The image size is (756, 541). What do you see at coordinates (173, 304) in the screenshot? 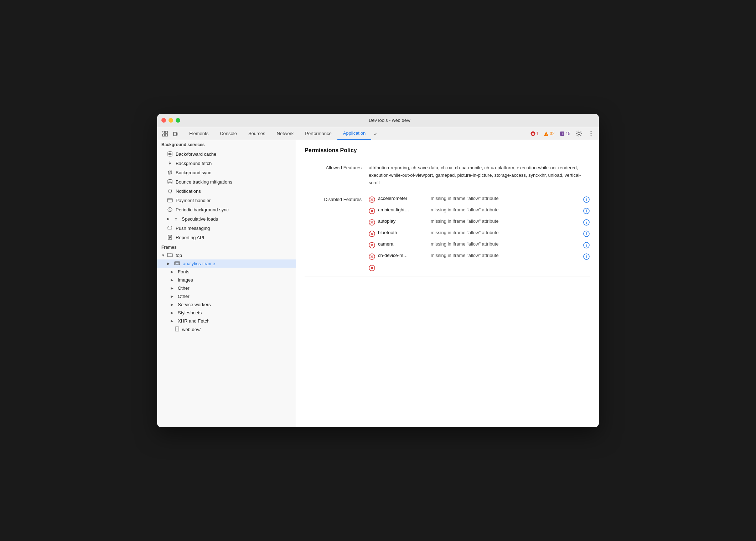
I see `sw-expand-icon: ▶` at bounding box center [173, 304].